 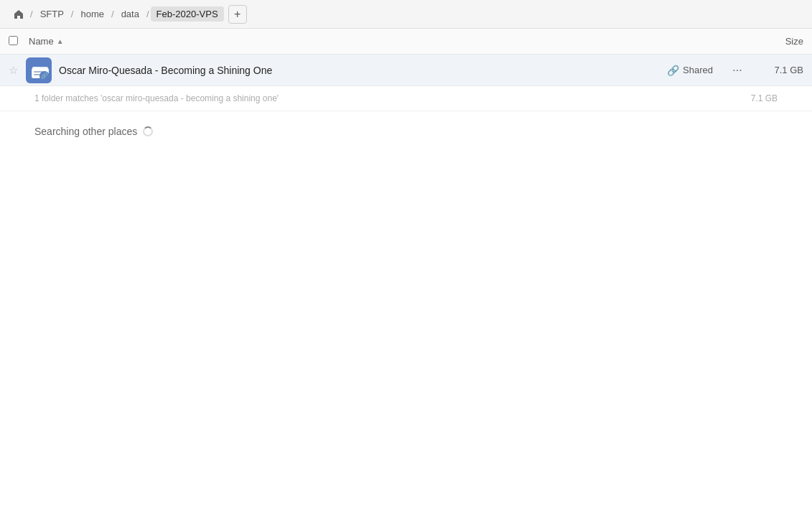 What do you see at coordinates (73, 14) in the screenshot?
I see `breadcrumb-sep-2: /` at bounding box center [73, 14].